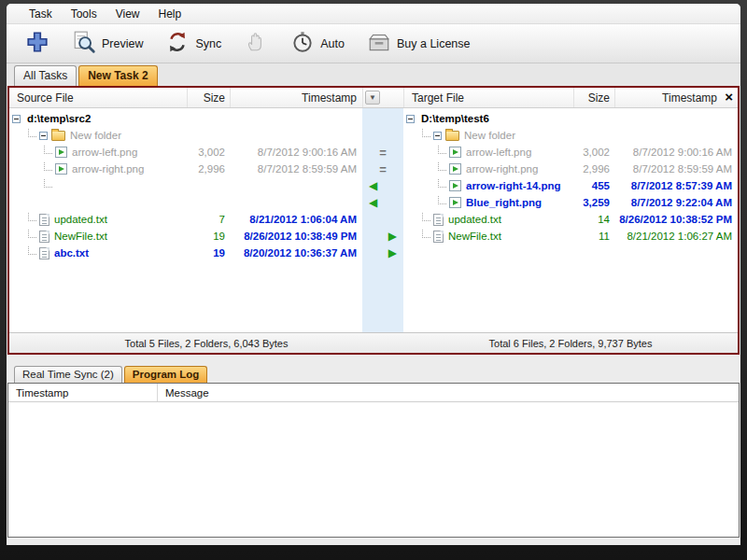 The width and height of the screenshot is (747, 560). Describe the element at coordinates (728, 97) in the screenshot. I see `close-icon: ×` at that location.